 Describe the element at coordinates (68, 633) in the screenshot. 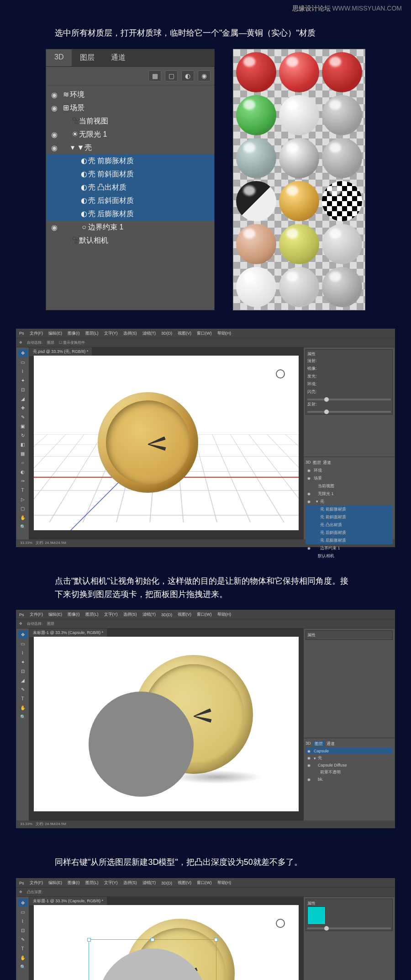

I see `document-tab: 未标题-1 @ 33.3% (Capsule, RGB/8) *` at that location.